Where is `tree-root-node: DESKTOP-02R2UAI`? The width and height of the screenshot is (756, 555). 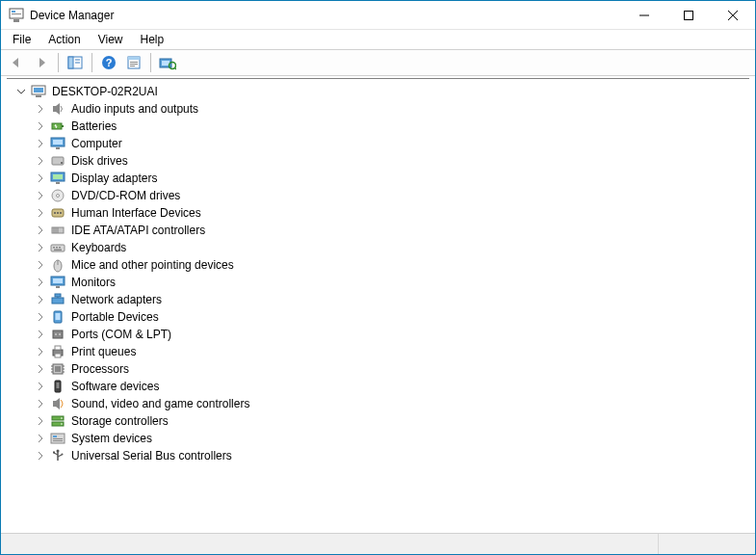 tree-root-node: DESKTOP-02R2UAI is located at coordinates (381, 92).